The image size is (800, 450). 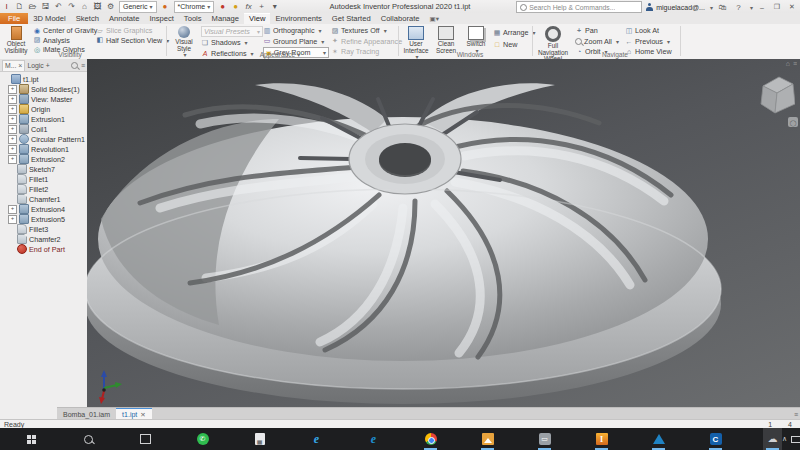 What do you see at coordinates (262, 6) in the screenshot?
I see `add-command-icon: +` at bounding box center [262, 6].